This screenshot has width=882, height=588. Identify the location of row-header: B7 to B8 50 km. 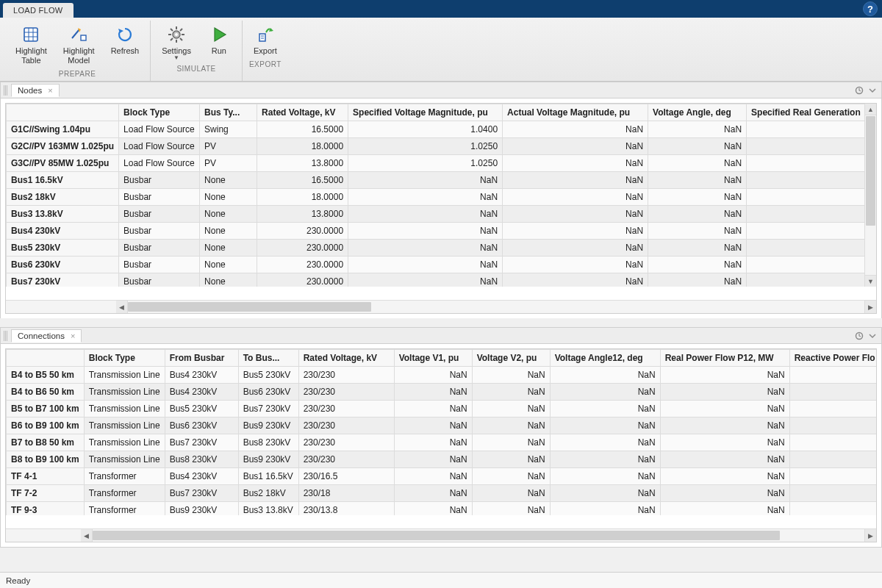
(46, 442).